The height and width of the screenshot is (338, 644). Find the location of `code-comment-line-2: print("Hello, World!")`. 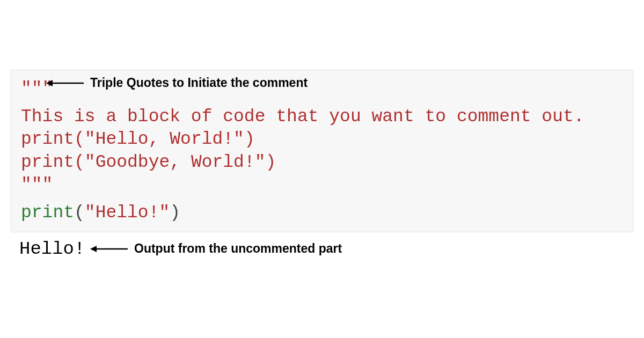

code-comment-line-2: print("Hello, World!") is located at coordinates (322, 139).